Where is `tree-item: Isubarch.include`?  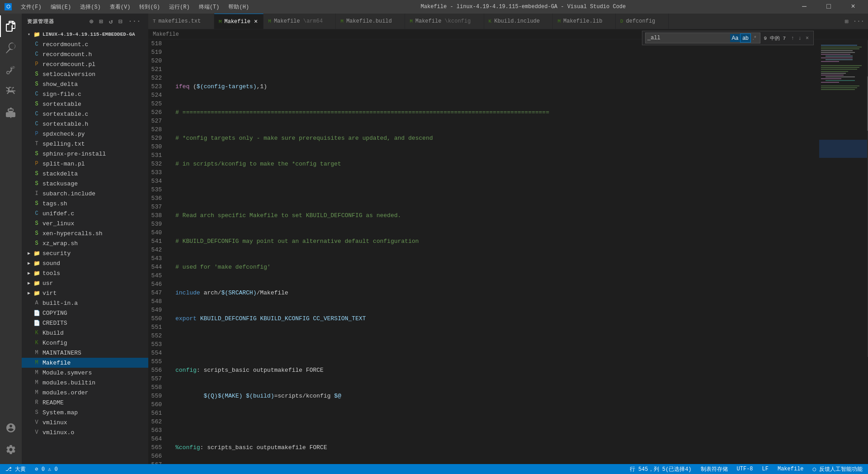
tree-item: Isubarch.include is located at coordinates (85, 194).